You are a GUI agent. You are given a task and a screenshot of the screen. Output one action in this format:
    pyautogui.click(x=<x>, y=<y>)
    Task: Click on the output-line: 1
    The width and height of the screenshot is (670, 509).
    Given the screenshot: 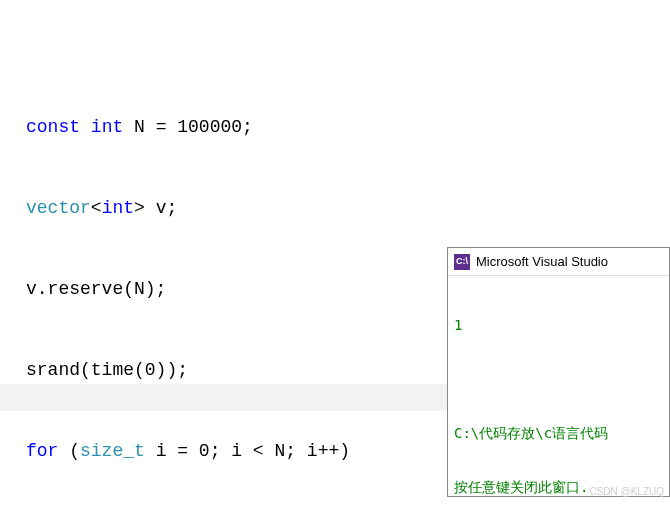 What is the action you would take?
    pyautogui.click(x=558, y=325)
    